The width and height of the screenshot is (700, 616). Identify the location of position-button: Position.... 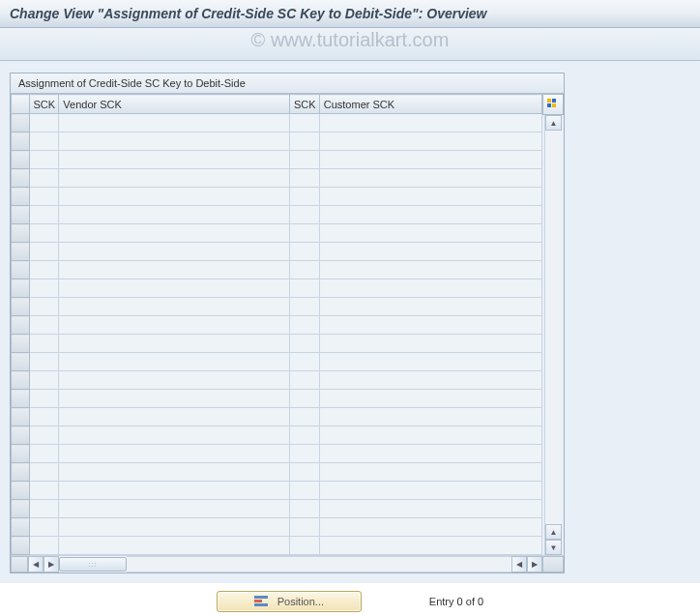
(289, 601).